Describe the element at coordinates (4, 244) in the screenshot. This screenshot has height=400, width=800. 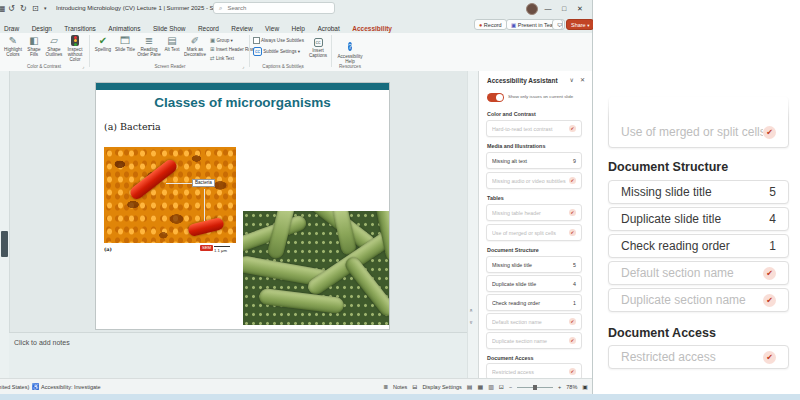
I see `slide-thumbnail` at that location.